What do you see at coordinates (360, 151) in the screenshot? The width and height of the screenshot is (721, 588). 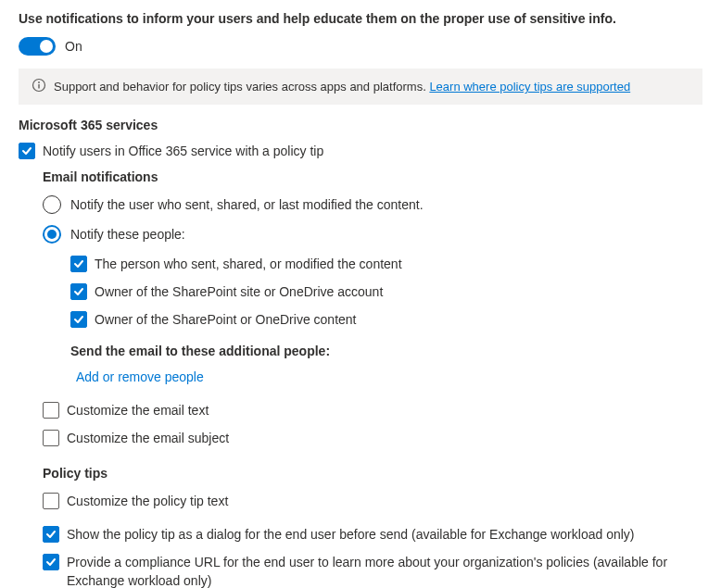 I see `notify-users-row: Notify users in Office 365 service with …` at bounding box center [360, 151].